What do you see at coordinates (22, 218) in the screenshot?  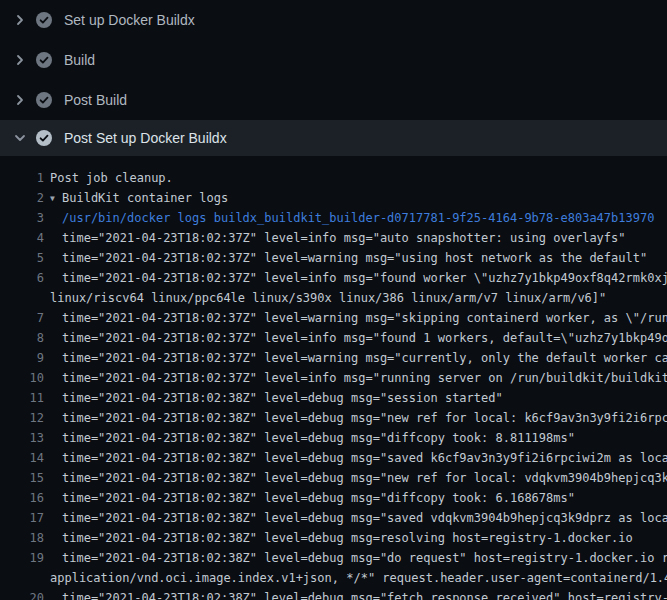 I see `log-line-number: 3` at bounding box center [22, 218].